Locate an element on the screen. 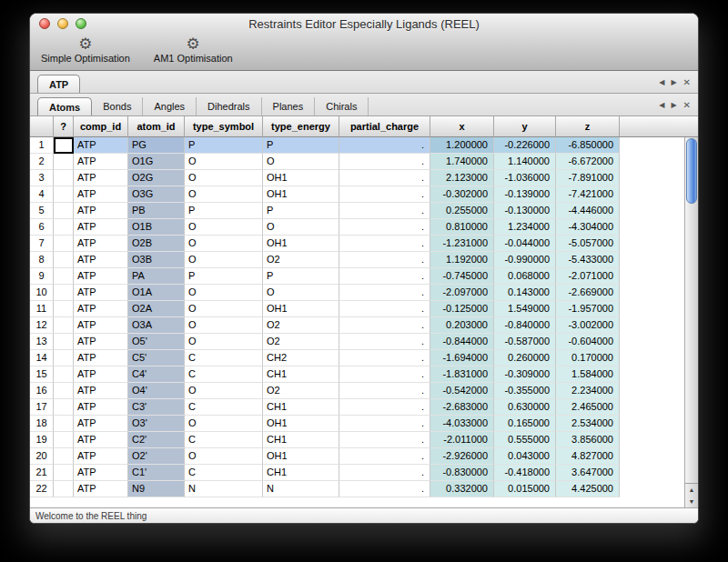 The width and height of the screenshot is (728, 562). cell-type-symbol: N is located at coordinates (224, 489).